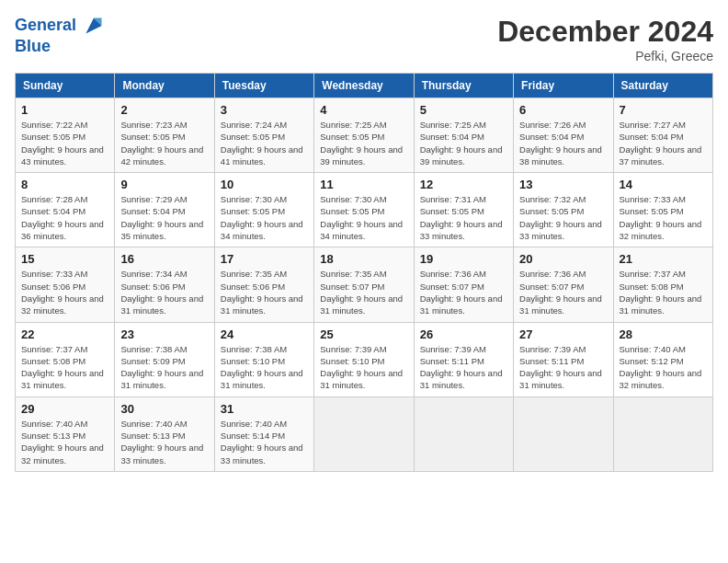 The width and height of the screenshot is (728, 563). I want to click on day-detail: Sunrise: 7:39 AM Sunset: 5:10 PM Dayligh…, so click(364, 368).